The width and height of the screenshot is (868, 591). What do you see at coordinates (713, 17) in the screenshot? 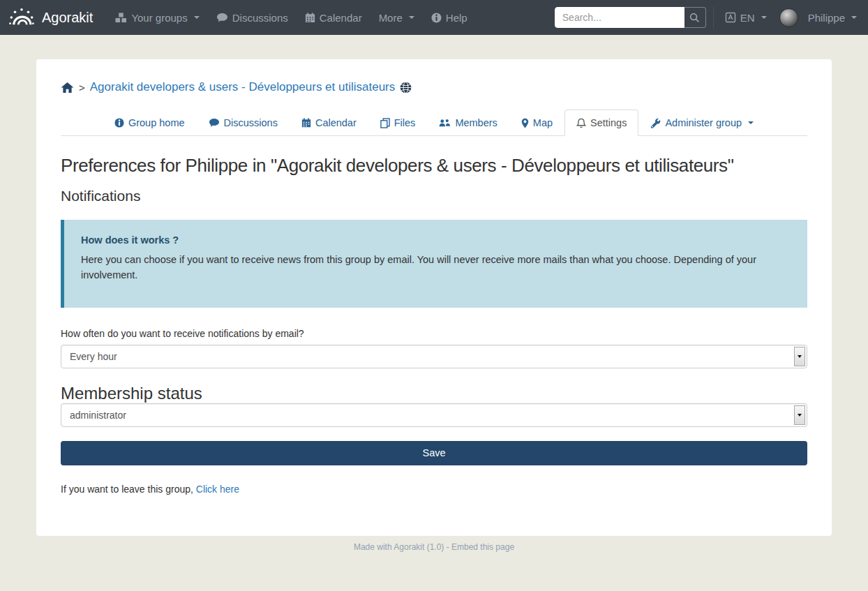
I see `navbar-divider` at bounding box center [713, 17].